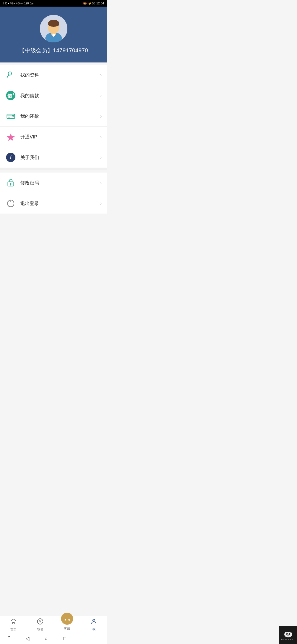 The width and height of the screenshot is (297, 644). I want to click on change-password-label: 修改密码, so click(60, 183).